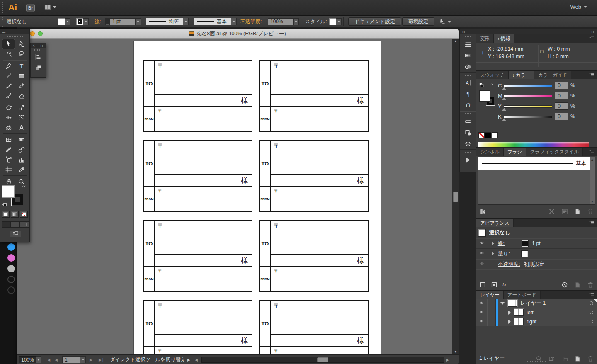 The width and height of the screenshot is (597, 364). I want to click on fill-color-proxy, so click(8, 192).